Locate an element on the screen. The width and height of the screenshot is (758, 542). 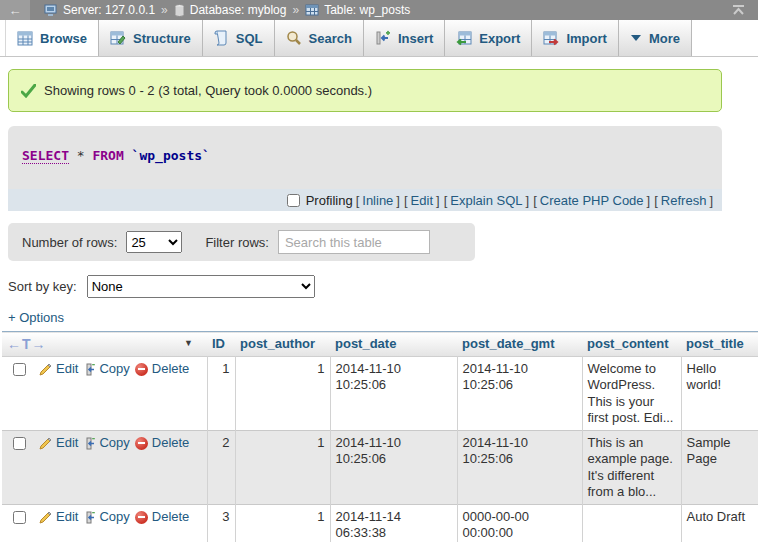
server-icon is located at coordinates (51, 10).